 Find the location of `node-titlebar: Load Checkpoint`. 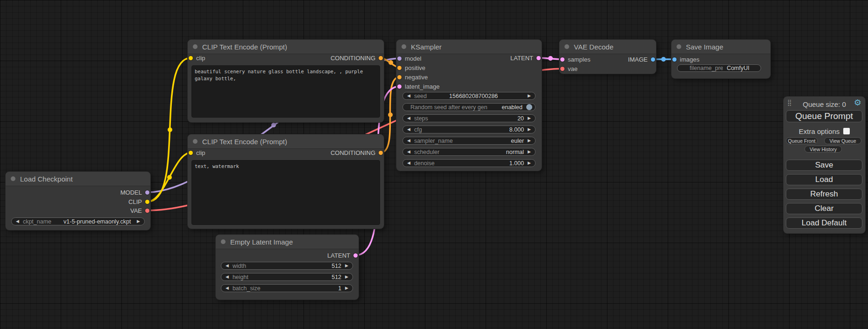

node-titlebar: Load Checkpoint is located at coordinates (78, 179).